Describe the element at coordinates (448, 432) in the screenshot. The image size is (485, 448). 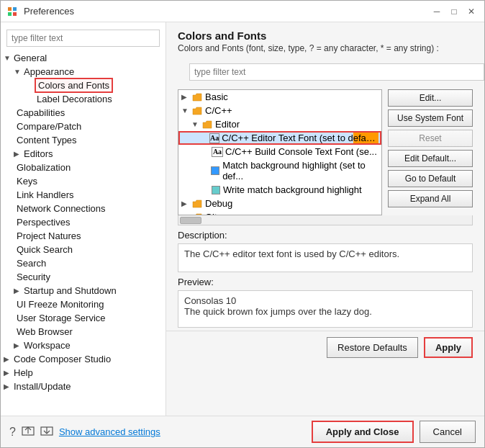
I see `cancel-button: Cancel` at that location.